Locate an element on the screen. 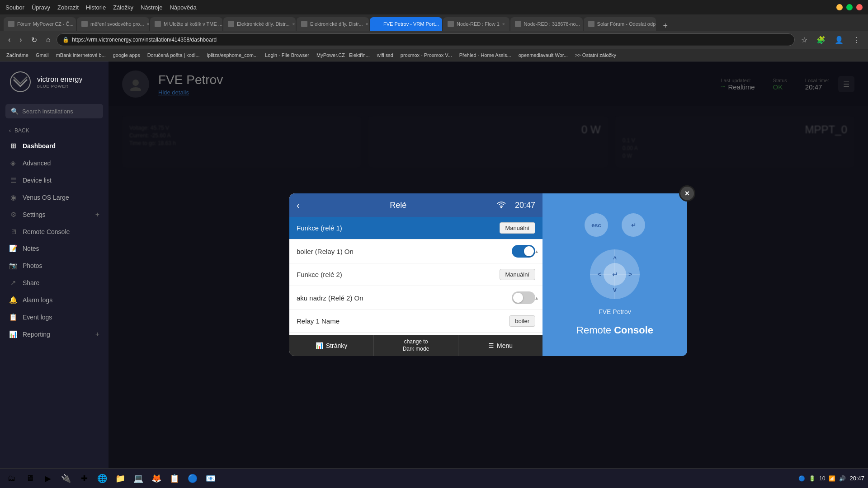 The image size is (868, 488). device-row-relay1-name: Relay 1 Name boiler is located at coordinates (416, 321).